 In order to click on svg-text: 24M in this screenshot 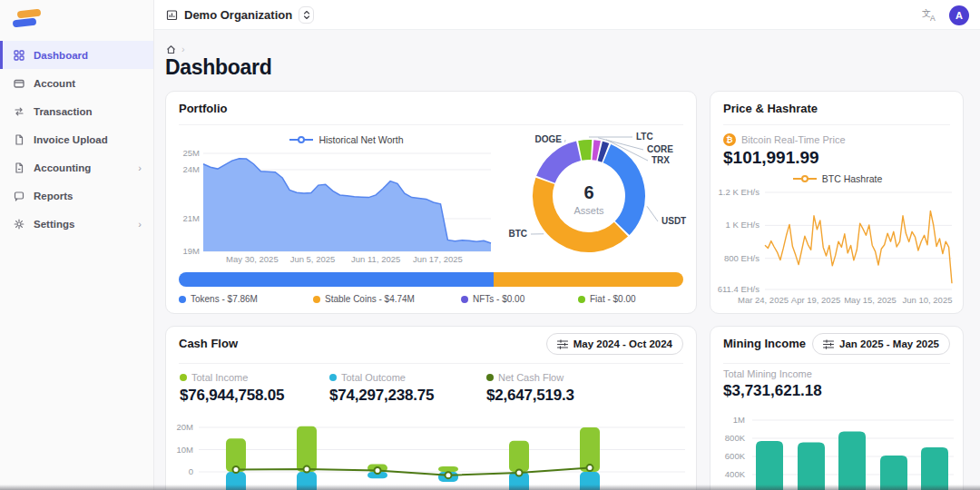, I will do `click(192, 169)`.